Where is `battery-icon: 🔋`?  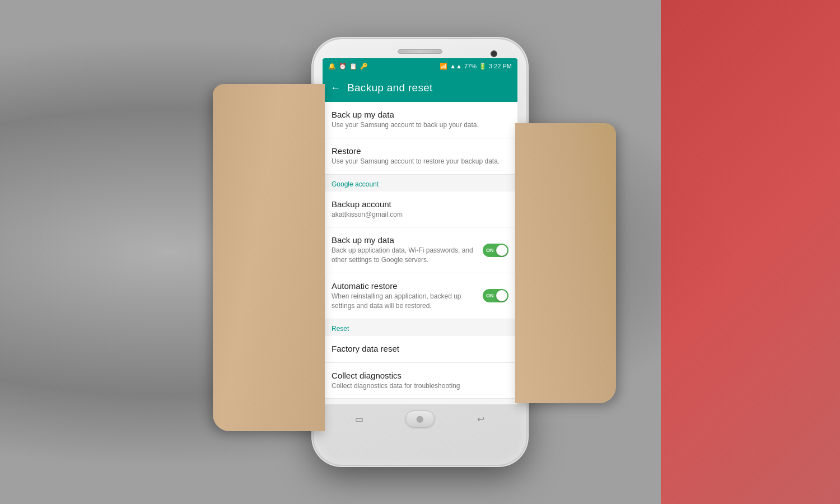
battery-icon: 🔋 is located at coordinates (483, 66).